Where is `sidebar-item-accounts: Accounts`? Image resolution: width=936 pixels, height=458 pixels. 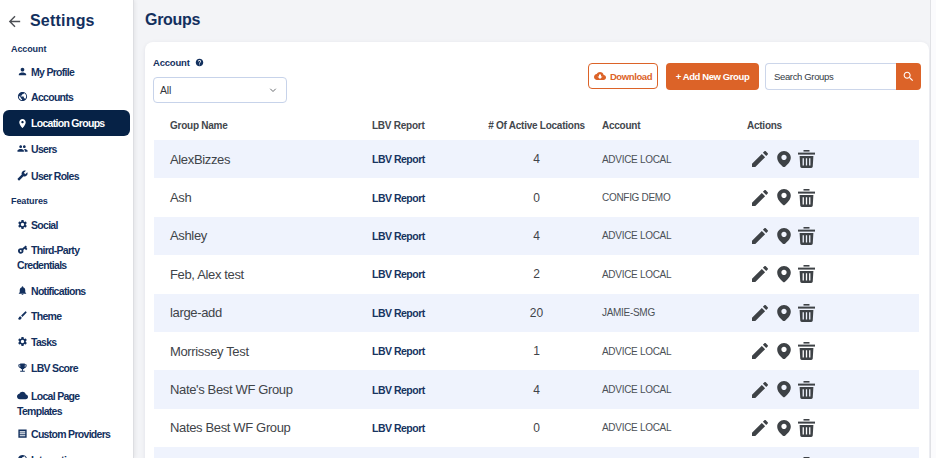
sidebar-item-accounts: Accounts is located at coordinates (67, 98).